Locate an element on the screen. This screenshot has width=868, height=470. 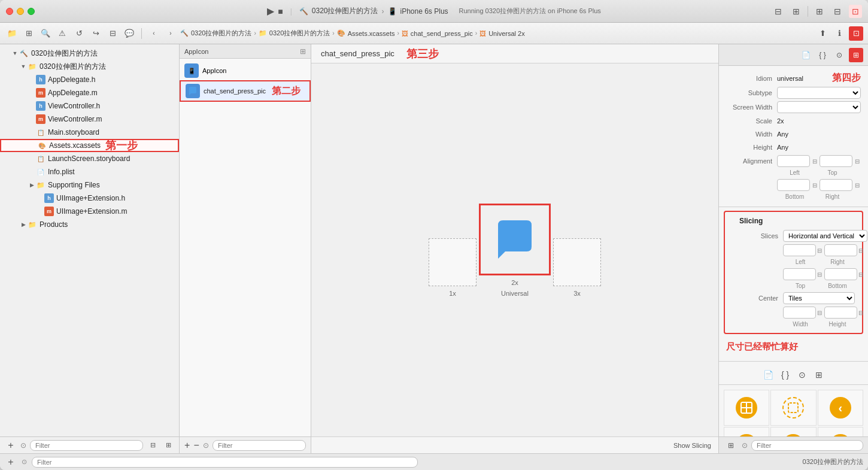
slice-left-stepper: ⊟ is located at coordinates (820, 250).